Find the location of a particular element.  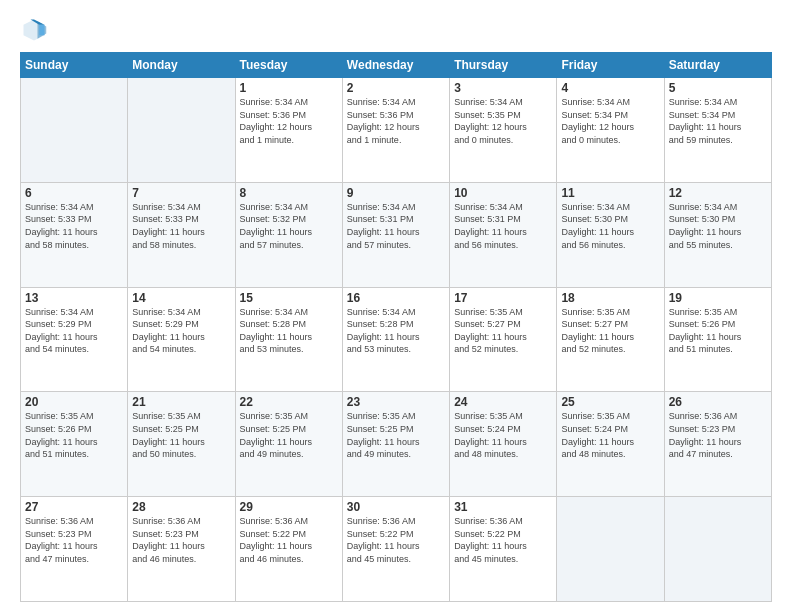

calendar-cell: 27Sunrise: 5:36 AM Sunset: 5:23 PM Dayli… is located at coordinates (74, 550).